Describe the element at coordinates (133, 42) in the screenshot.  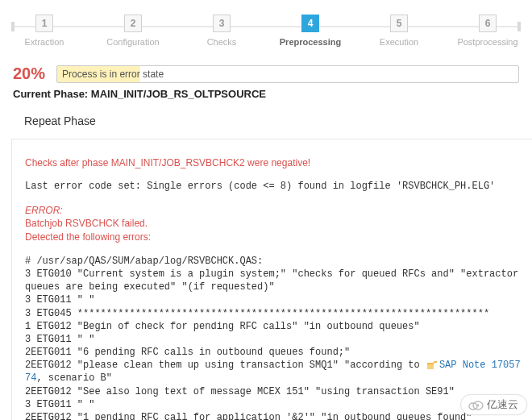
I see `step-label: Configuration` at that location.